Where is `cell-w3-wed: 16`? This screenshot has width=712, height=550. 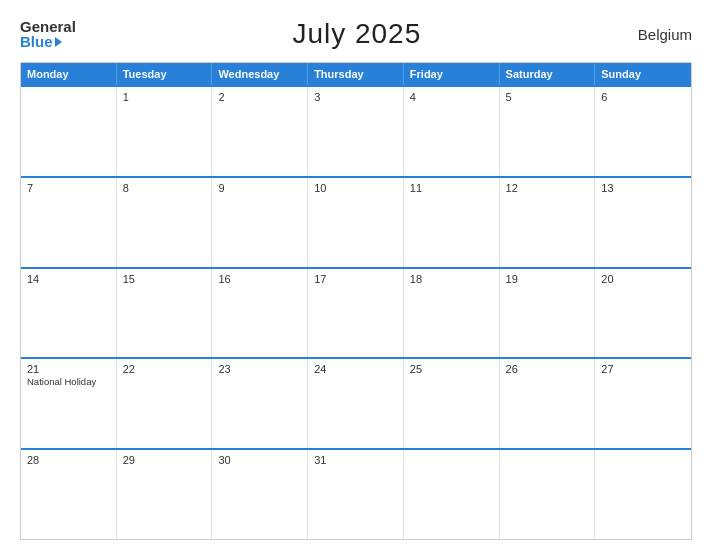 cell-w3-wed: 16 is located at coordinates (260, 314).